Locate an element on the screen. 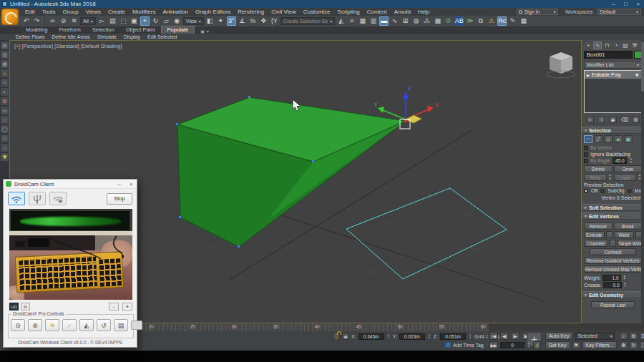  by-angle-checkbox is located at coordinates (586, 161).